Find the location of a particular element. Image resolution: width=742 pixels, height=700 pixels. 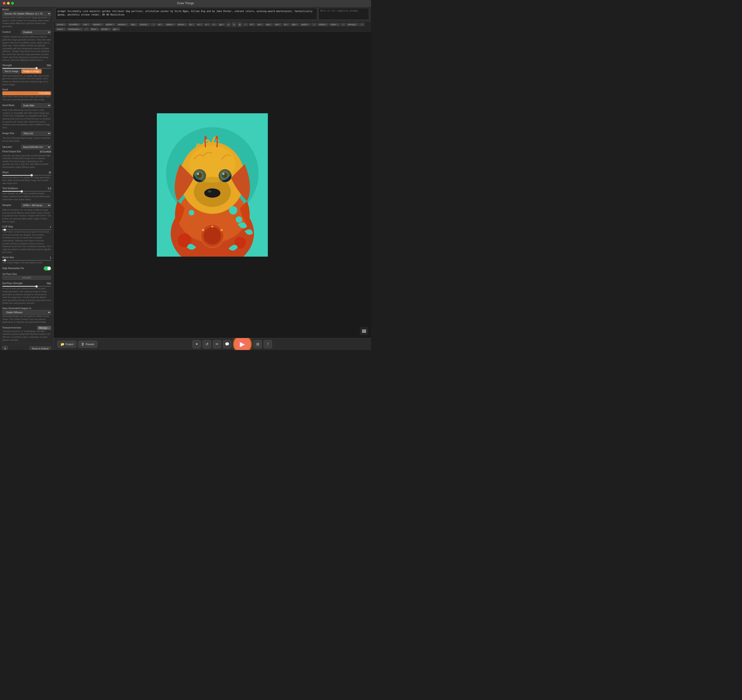

token-vic: vic✕ is located at coordinates (200, 25).